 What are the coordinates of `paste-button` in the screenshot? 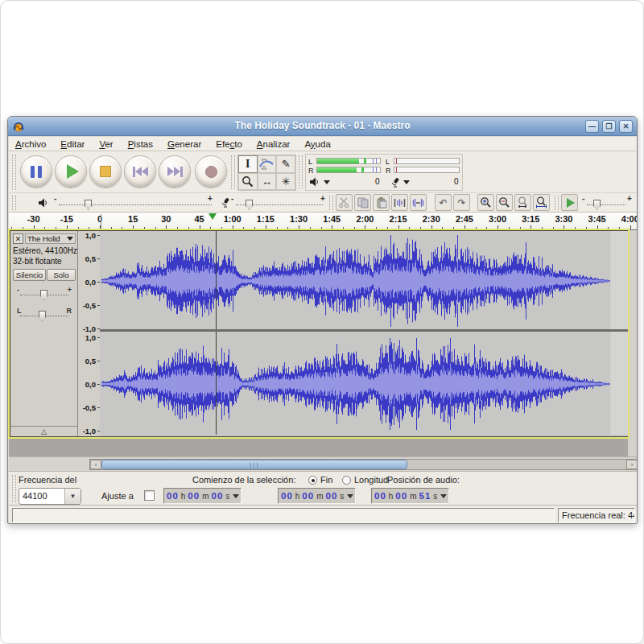 It's located at (382, 203).